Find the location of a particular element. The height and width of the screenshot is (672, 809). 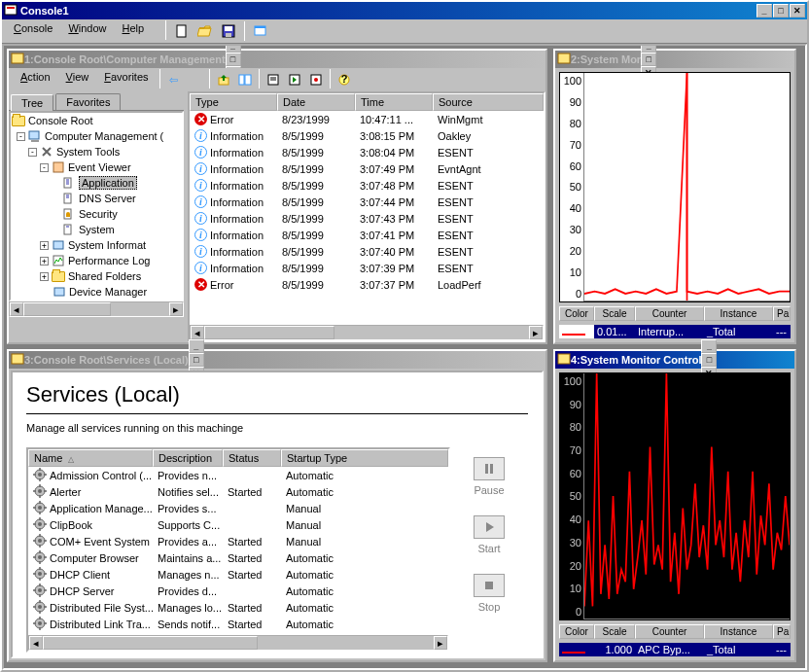

col-time: Time is located at coordinates (394, 102).